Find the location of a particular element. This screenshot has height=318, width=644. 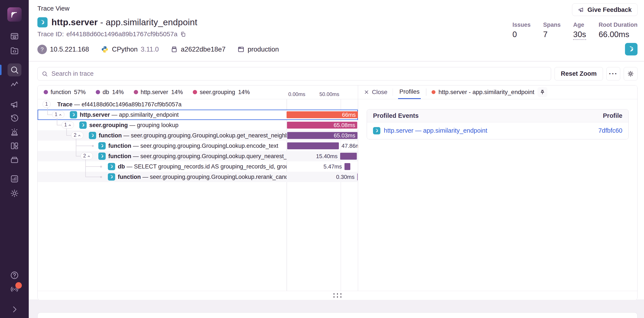

active-nav-tile is located at coordinates (14, 70).